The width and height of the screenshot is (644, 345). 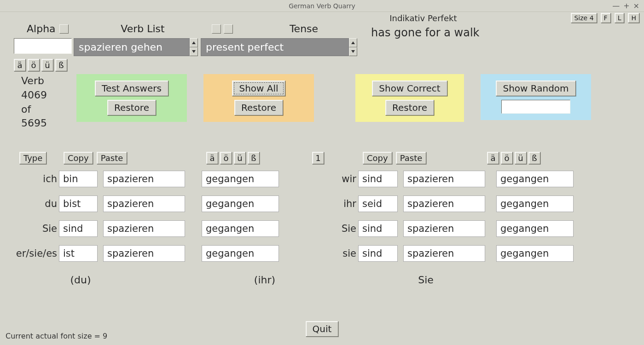 I want to click on pronoun-right: ihr, so click(x=342, y=204).